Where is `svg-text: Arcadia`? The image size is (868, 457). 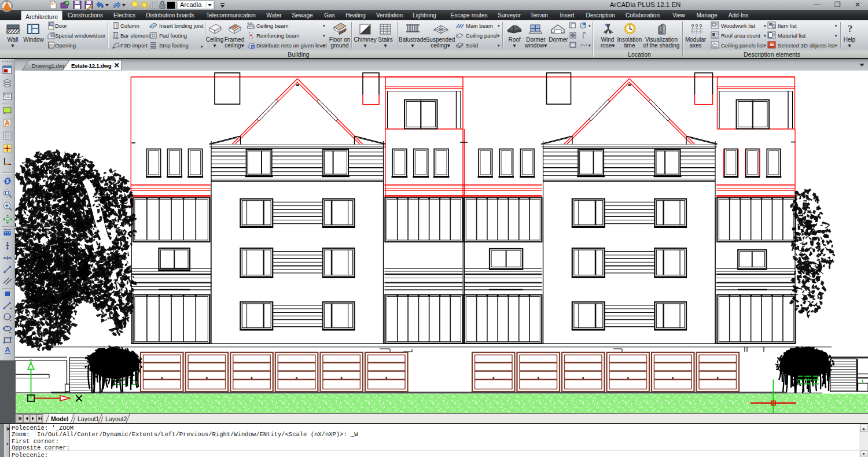
svg-text: Arcadia is located at coordinates (191, 5).